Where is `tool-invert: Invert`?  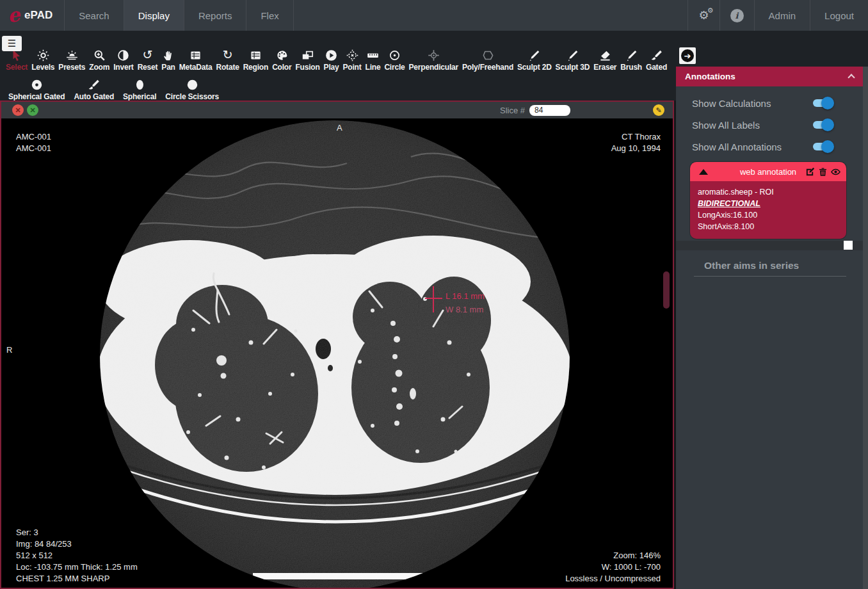 tool-invert: Invert is located at coordinates (123, 59).